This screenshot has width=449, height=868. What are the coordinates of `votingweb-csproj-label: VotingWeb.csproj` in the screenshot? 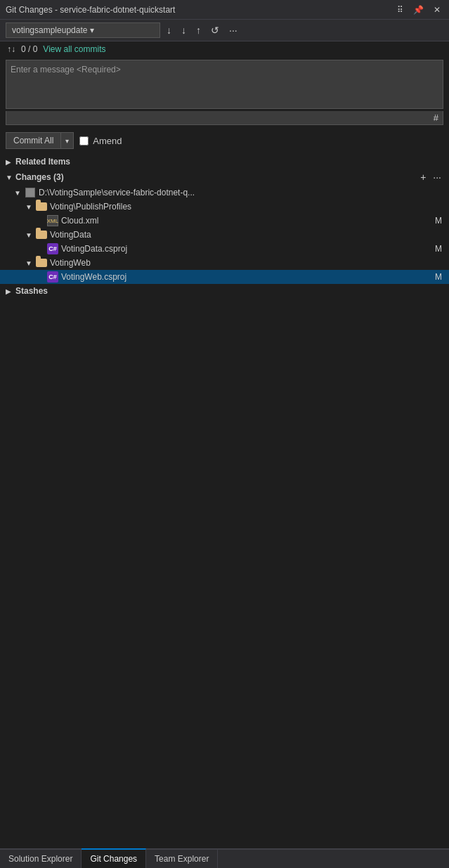 It's located at (248, 277).